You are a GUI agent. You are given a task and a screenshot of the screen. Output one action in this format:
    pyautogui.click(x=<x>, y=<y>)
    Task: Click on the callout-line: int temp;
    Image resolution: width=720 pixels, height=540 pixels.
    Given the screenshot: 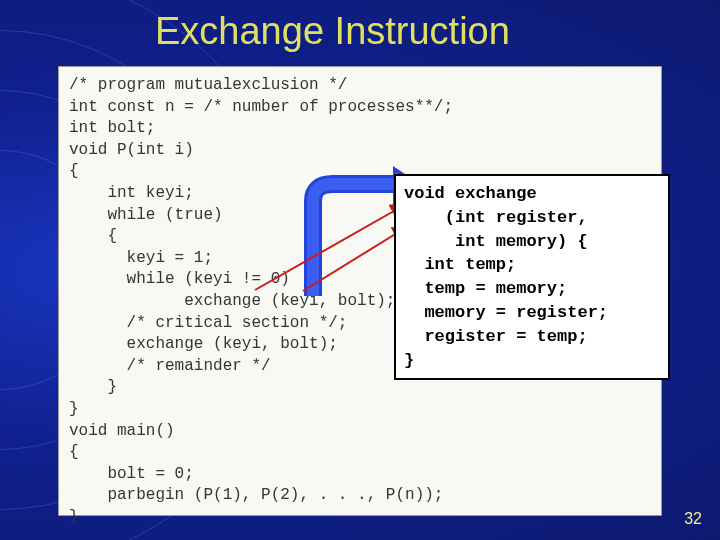 What is the action you would take?
    pyautogui.click(x=460, y=264)
    